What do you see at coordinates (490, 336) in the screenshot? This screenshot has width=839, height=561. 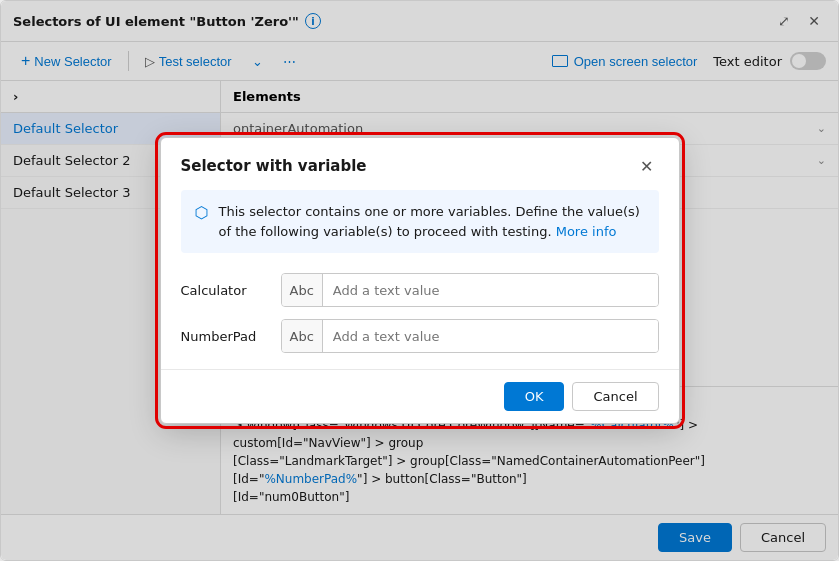 I see `numberpad-input` at bounding box center [490, 336].